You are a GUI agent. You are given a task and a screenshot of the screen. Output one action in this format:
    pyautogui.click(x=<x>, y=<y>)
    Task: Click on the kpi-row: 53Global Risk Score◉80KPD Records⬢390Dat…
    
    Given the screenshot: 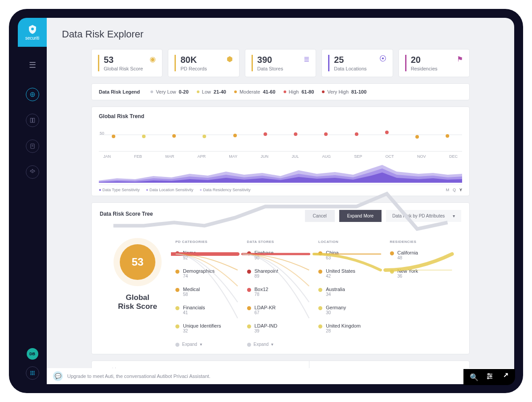 What is the action you would take?
    pyautogui.click(x=280, y=63)
    